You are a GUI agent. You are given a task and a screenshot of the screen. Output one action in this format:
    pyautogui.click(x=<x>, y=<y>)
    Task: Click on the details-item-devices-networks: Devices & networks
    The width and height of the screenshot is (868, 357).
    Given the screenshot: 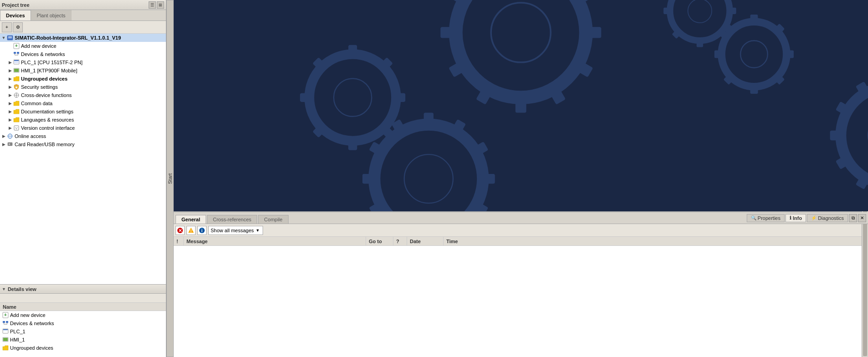 What is the action you would take?
    pyautogui.click(x=83, y=323)
    